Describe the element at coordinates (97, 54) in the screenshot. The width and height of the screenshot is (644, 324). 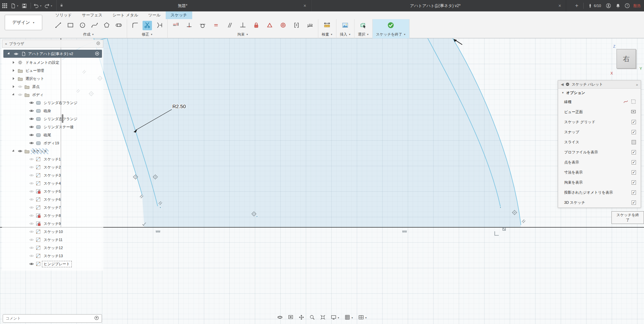
I see `active-document-radio-icon` at that location.